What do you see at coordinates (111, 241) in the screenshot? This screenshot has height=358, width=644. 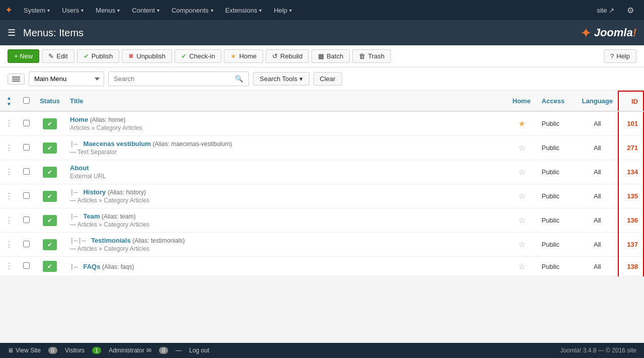 I see `item-title-link: Testimonials` at bounding box center [111, 241].